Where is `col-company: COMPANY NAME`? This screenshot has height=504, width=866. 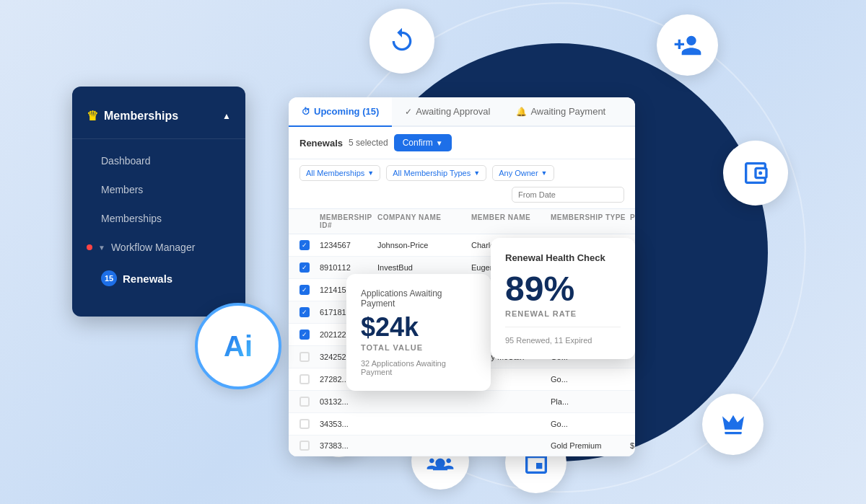
col-company: COMPANY NAME is located at coordinates (424, 221).